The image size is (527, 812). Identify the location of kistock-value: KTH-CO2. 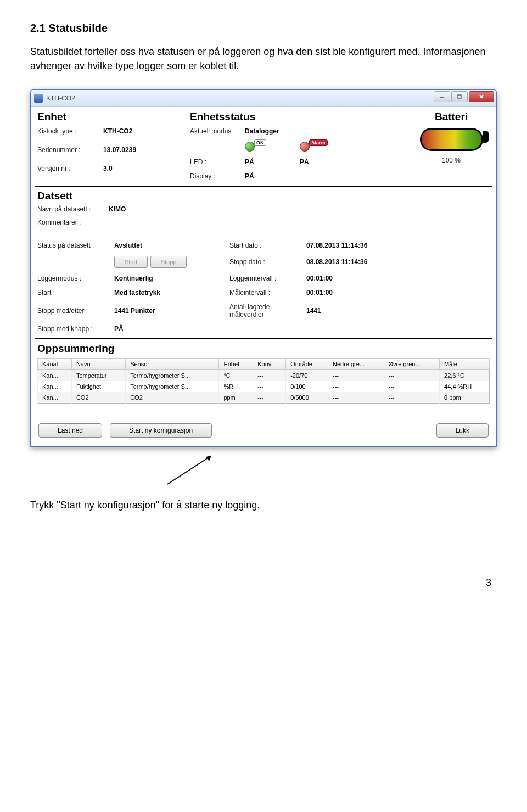
(142, 131).